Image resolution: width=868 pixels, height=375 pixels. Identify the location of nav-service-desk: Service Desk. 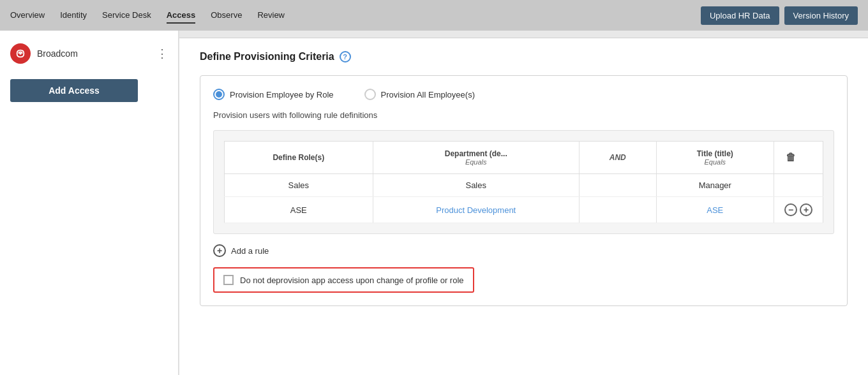
(126, 15).